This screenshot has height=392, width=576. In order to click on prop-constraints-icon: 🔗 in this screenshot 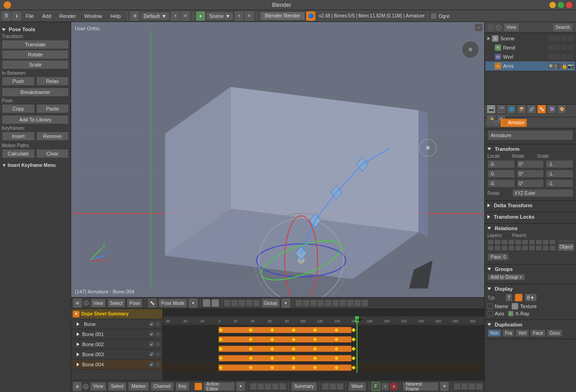, I will do `click(531, 109)`.